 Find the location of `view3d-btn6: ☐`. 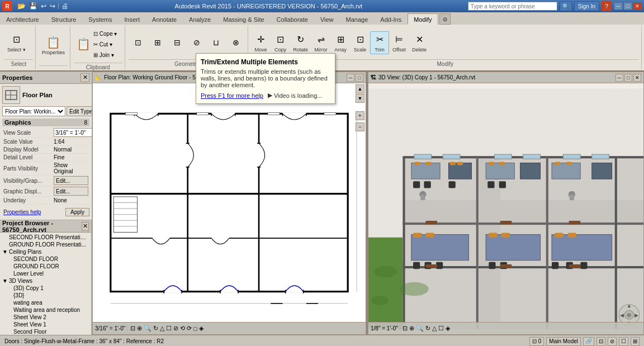

view3d-btn6: ☐ is located at coordinates (441, 329).